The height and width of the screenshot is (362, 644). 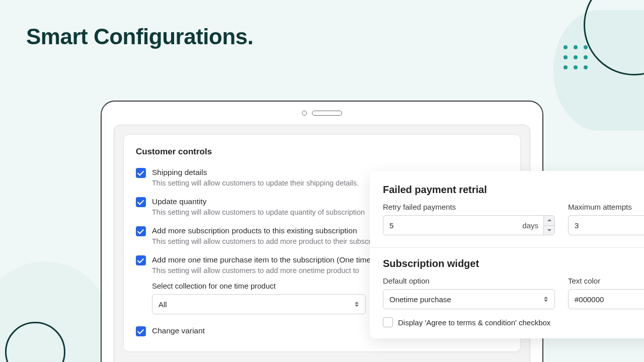 I want to click on retry-label: Retry failed payments, so click(x=469, y=207).